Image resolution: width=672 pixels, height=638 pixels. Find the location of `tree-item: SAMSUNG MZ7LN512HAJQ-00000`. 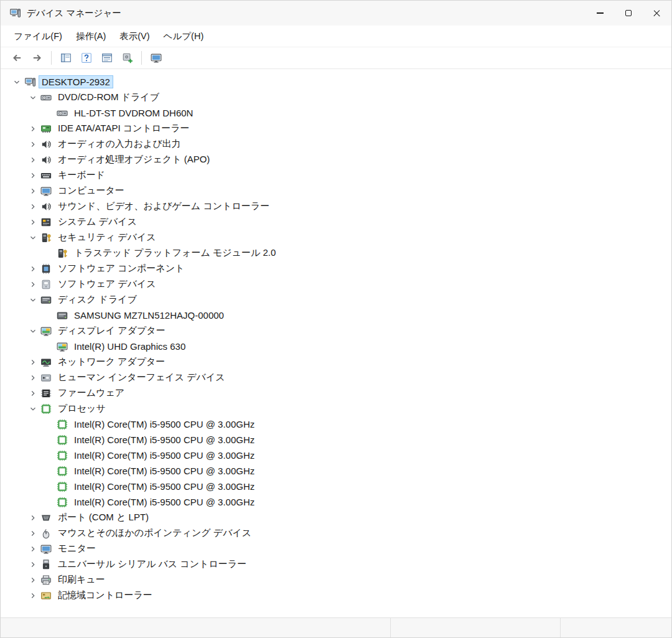

tree-item: SAMSUNG MZ7LN512HAJQ-00000 is located at coordinates (336, 315).